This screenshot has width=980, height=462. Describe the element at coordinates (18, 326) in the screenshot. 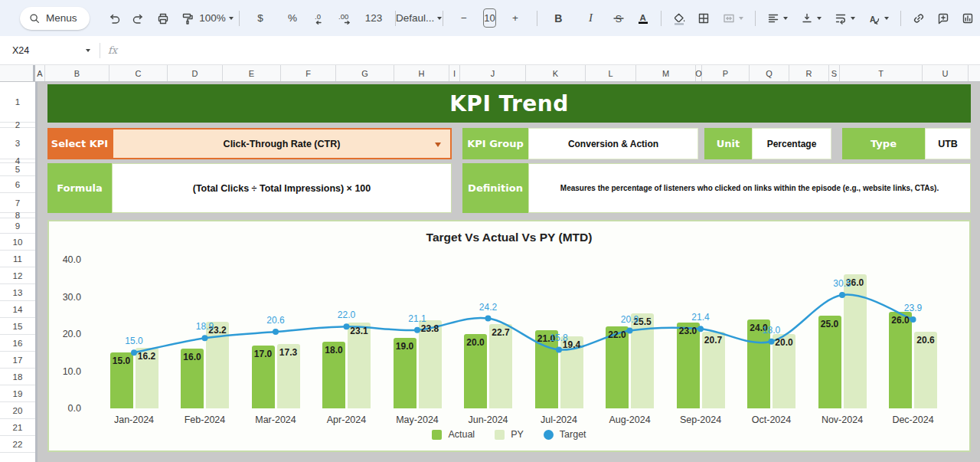

I see `row-header-15: 15` at that location.